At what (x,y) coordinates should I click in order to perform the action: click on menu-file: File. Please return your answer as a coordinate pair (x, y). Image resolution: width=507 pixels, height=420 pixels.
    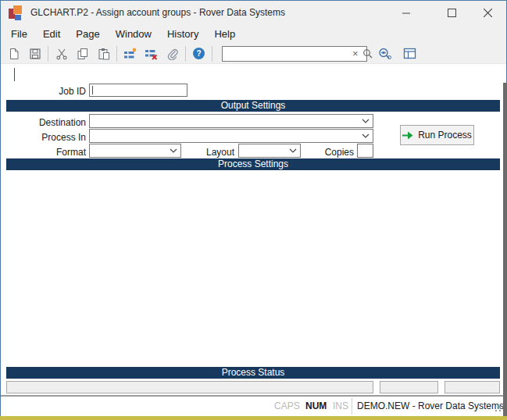
    Looking at the image, I should click on (19, 34).